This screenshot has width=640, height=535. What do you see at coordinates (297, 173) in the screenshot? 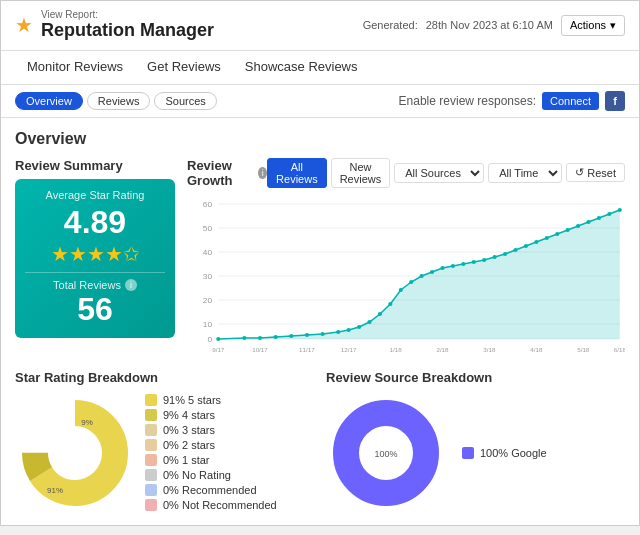
I see `filter-all-reviews: All Reviews` at bounding box center [297, 173].